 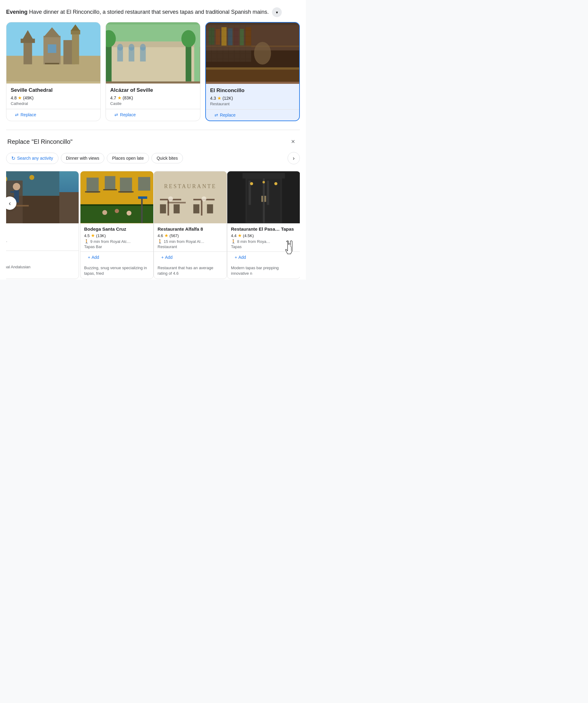 I want to click on place-card-image-cathedral, so click(x=54, y=53).